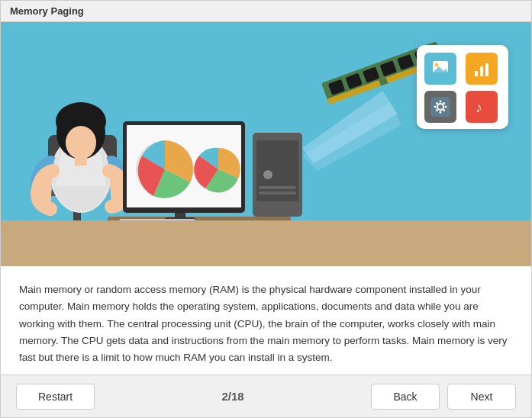  I want to click on next-button: Next, so click(482, 397).